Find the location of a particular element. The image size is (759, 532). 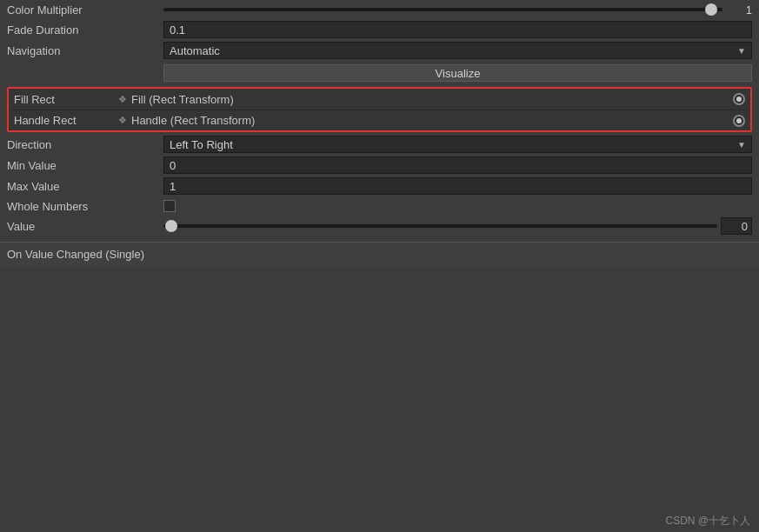

fill-rect-radio-inner is located at coordinates (739, 99).